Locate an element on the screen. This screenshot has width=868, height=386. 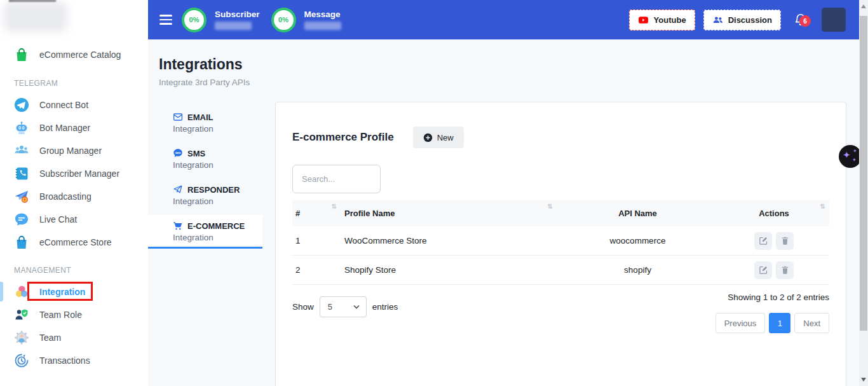
sidebar-item-connect-bot: Connect Bot is located at coordinates (74, 105).